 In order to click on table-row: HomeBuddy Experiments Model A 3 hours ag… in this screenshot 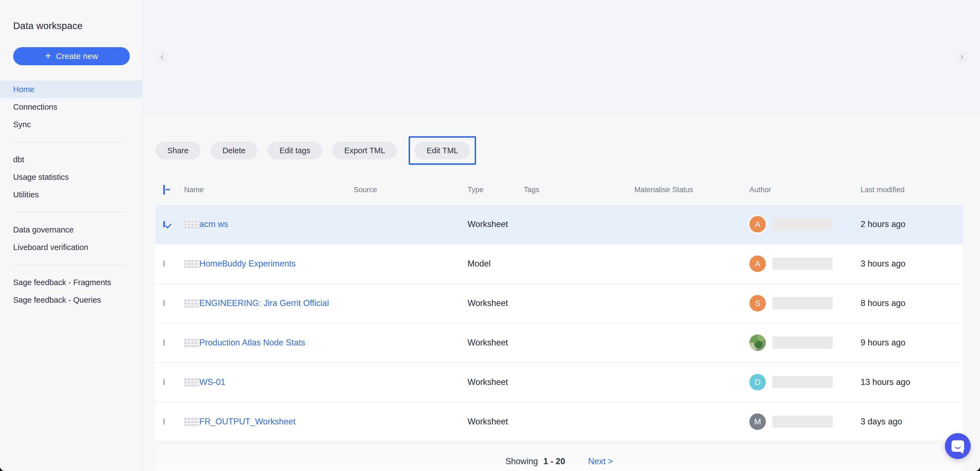, I will do `click(559, 264)`.